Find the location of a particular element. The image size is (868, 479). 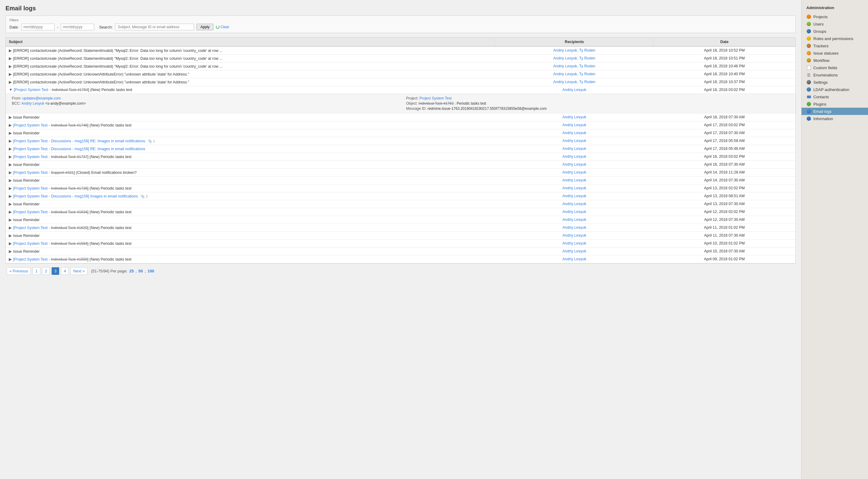

sidebar-item-trackers: Trackers is located at coordinates (835, 46).